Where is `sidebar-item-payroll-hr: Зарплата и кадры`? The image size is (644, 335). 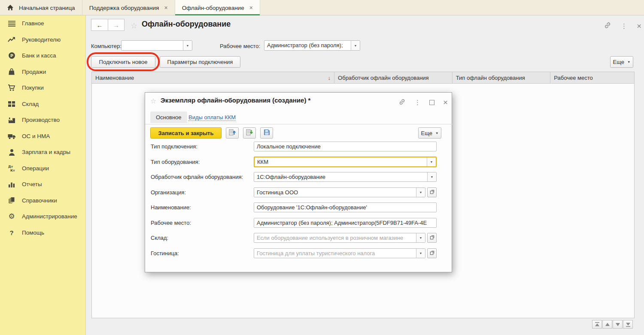 sidebar-item-payroll-hr: Зарплата и кадры is located at coordinates (43, 152).